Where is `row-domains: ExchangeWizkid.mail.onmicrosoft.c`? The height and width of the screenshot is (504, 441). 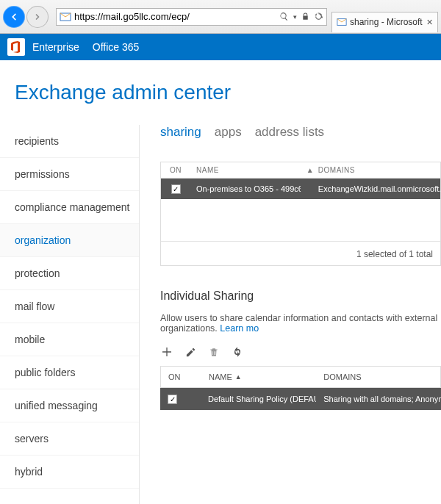 row-domains: ExchangeWizkid.mail.onmicrosoft.c is located at coordinates (376, 189).